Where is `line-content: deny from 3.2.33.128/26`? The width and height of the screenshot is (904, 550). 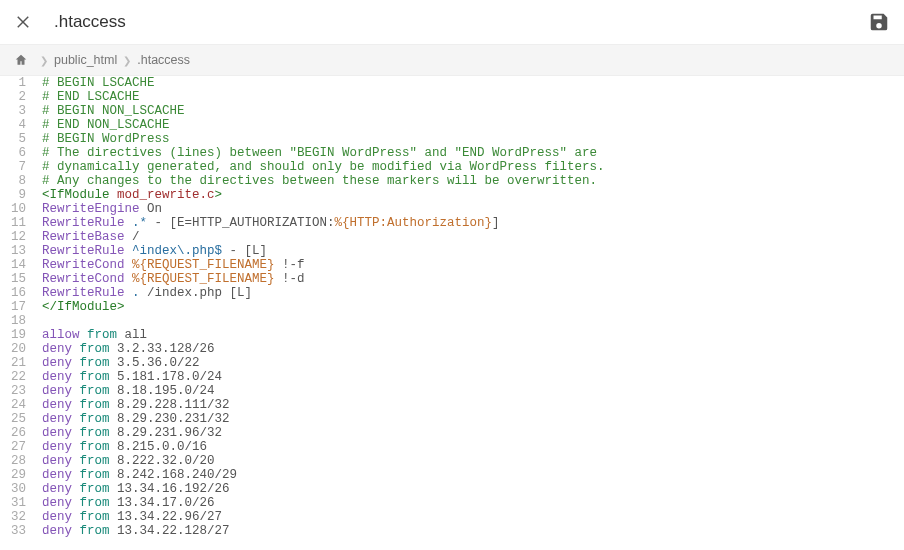
line-content: deny from 3.2.33.128/26 is located at coordinates (470, 349).